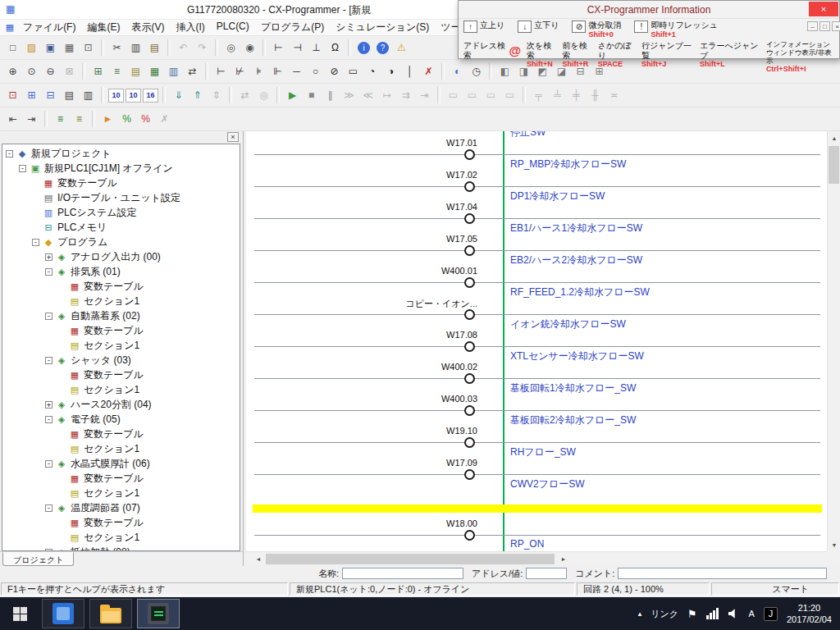  What do you see at coordinates (833, 341) in the screenshot?
I see `ladder-vertical-scrollbar: ▲ ▼` at bounding box center [833, 341].